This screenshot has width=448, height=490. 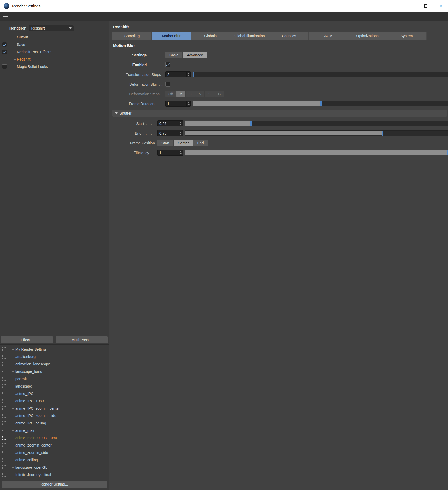 I want to click on transformation-steps-slider, so click(x=320, y=74).